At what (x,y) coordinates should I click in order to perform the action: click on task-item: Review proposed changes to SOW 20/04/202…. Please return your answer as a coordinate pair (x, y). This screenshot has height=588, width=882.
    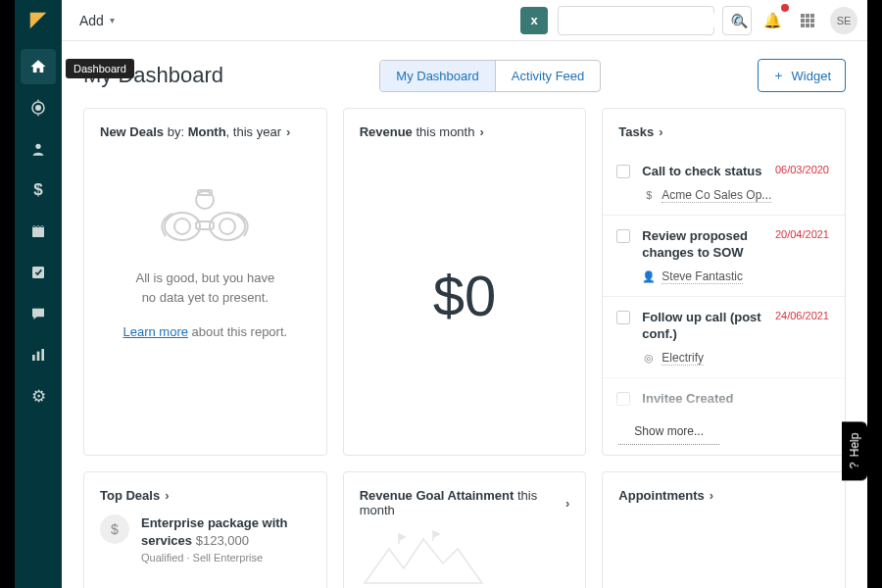
    Looking at the image, I should click on (723, 255).